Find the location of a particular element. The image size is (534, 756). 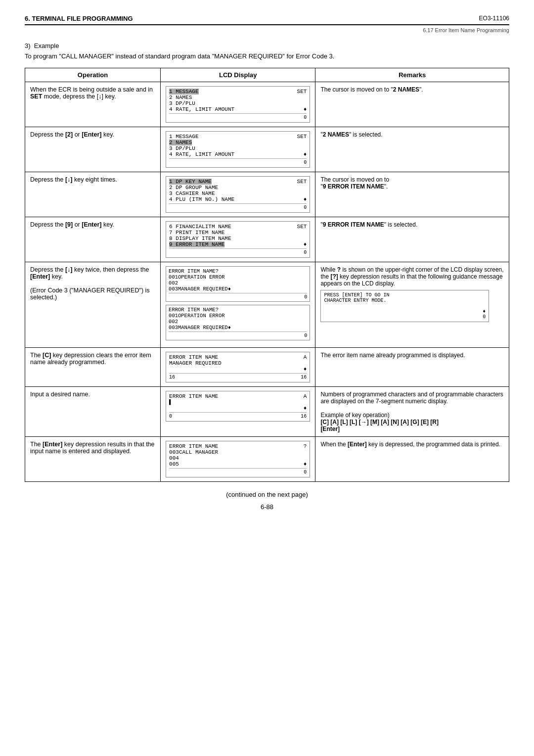

lcd-display: ERROR ITEM NAMEA MANAGER REQUIRED ♦ 1616 is located at coordinates (238, 367).